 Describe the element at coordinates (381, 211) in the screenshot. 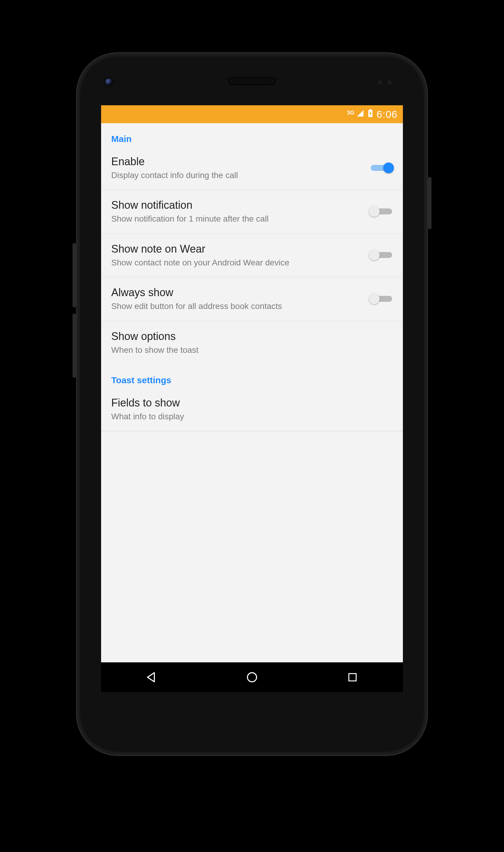

I see `toggle-show-notification` at that location.